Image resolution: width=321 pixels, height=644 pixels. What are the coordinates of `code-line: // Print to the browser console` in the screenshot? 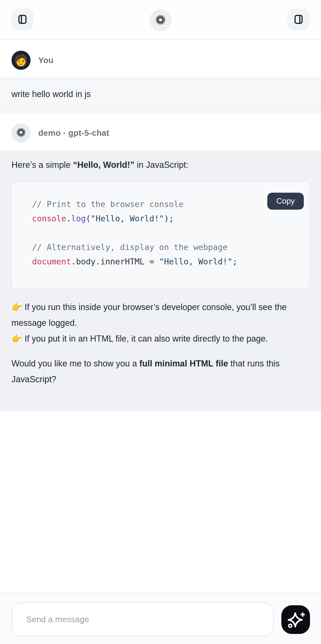 It's located at (166, 204).